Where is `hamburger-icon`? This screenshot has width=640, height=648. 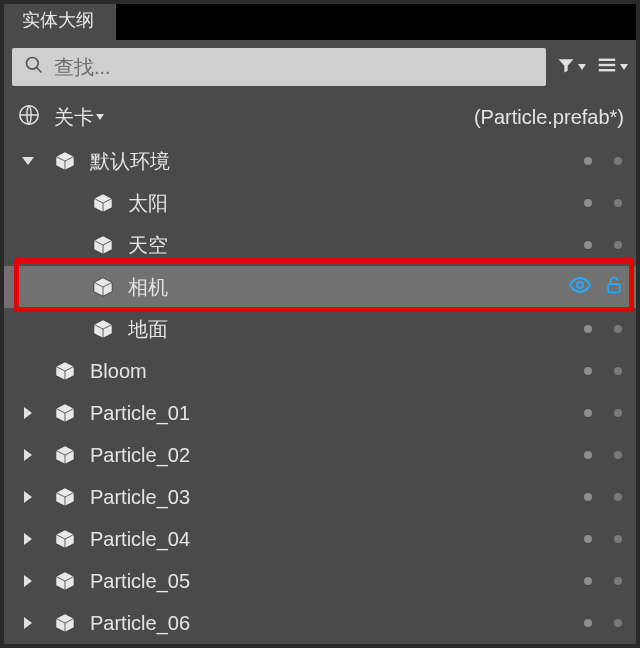
hamburger-icon is located at coordinates (607, 67).